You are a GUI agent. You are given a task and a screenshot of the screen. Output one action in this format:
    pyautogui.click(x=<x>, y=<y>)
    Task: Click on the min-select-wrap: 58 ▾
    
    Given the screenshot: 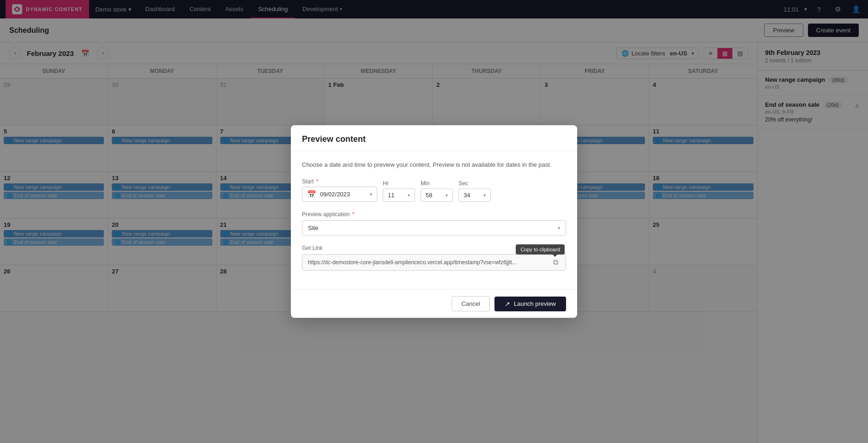 What is the action you would take?
    pyautogui.click(x=437, y=195)
    